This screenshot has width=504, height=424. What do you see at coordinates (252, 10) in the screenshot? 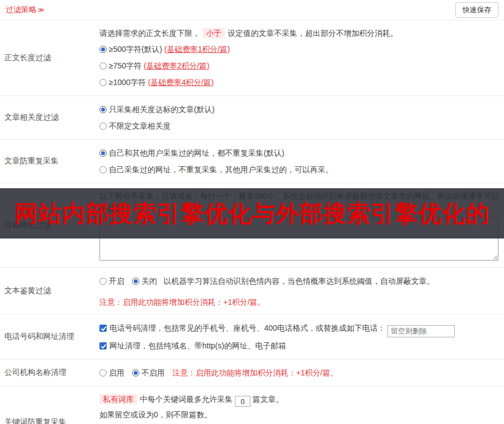
I see `topbar: 过滤策略≫ 快速保存` at bounding box center [252, 10].